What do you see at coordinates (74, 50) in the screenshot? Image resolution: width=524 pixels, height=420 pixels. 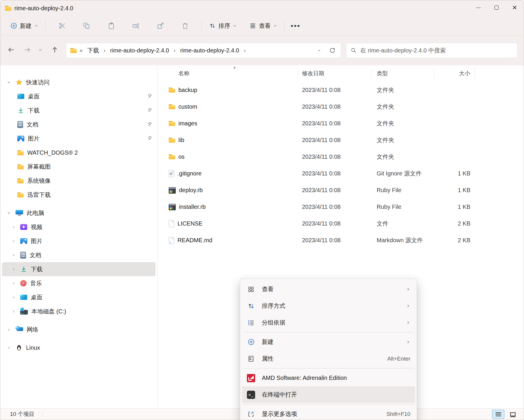 I see `address-folder-icon` at bounding box center [74, 50].